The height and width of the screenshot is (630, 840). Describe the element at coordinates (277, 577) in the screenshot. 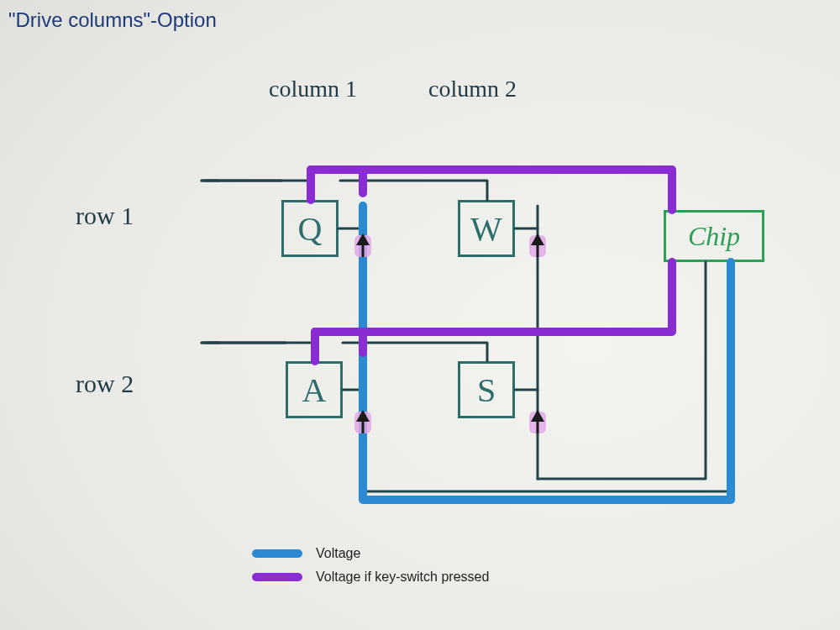

I see `legend-swatch-voltage-pressed` at that location.